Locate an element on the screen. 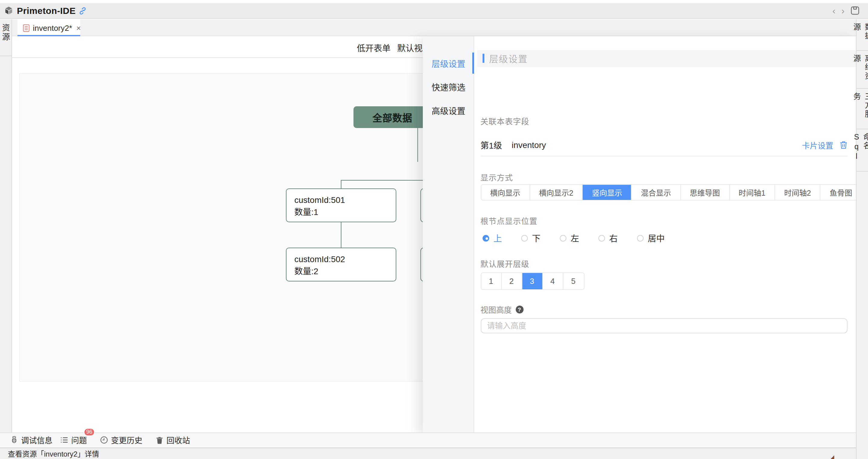 The image size is (868, 459). sidebar-item-offline-resources: 离线资源 is located at coordinates (862, 69).